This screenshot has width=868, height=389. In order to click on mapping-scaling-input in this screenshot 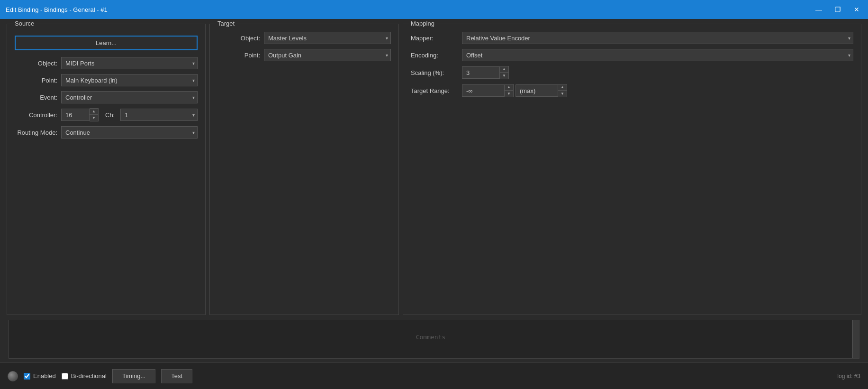, I will do `click(481, 73)`.